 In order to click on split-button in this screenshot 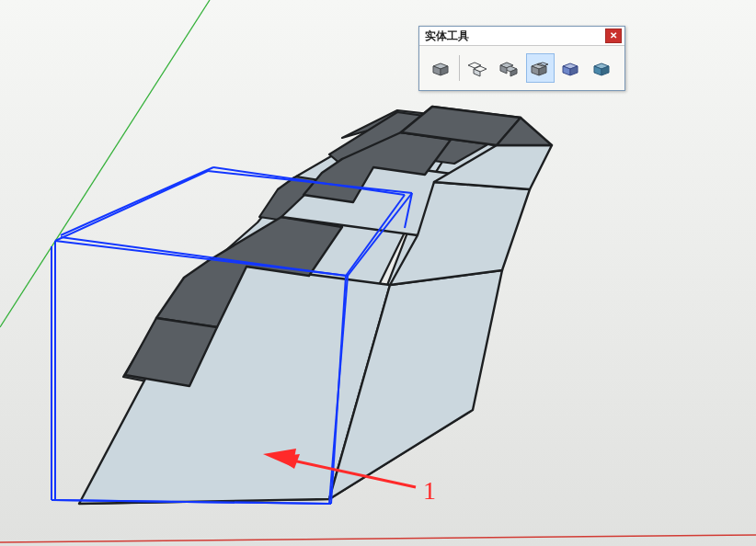, I will do `click(603, 68)`.